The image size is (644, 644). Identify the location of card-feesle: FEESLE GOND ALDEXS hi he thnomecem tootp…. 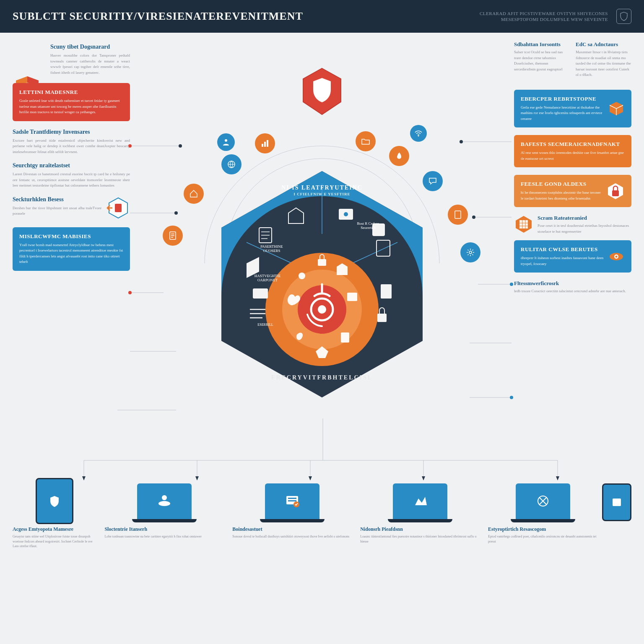
(573, 191).